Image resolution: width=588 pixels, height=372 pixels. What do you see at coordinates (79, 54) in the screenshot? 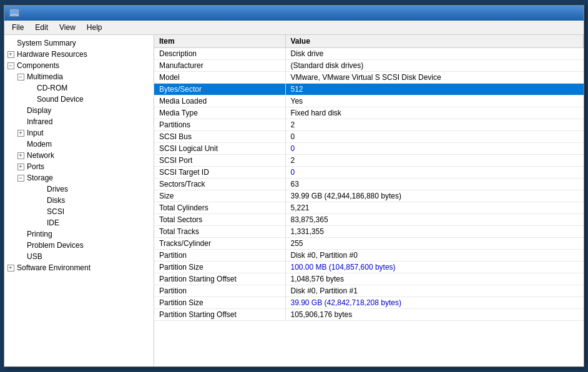
I see `sidebar-item-hardware-resources: +Hardware Resources` at bounding box center [79, 54].